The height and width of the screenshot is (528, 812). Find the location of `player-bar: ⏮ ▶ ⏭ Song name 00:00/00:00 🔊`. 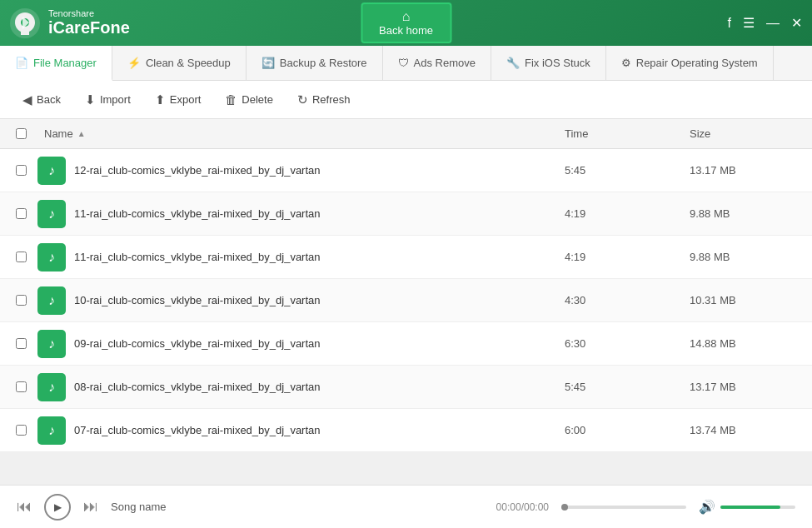

player-bar: ⏮ ▶ ⏭ Song name 00:00/00:00 🔊 is located at coordinates (406, 506).